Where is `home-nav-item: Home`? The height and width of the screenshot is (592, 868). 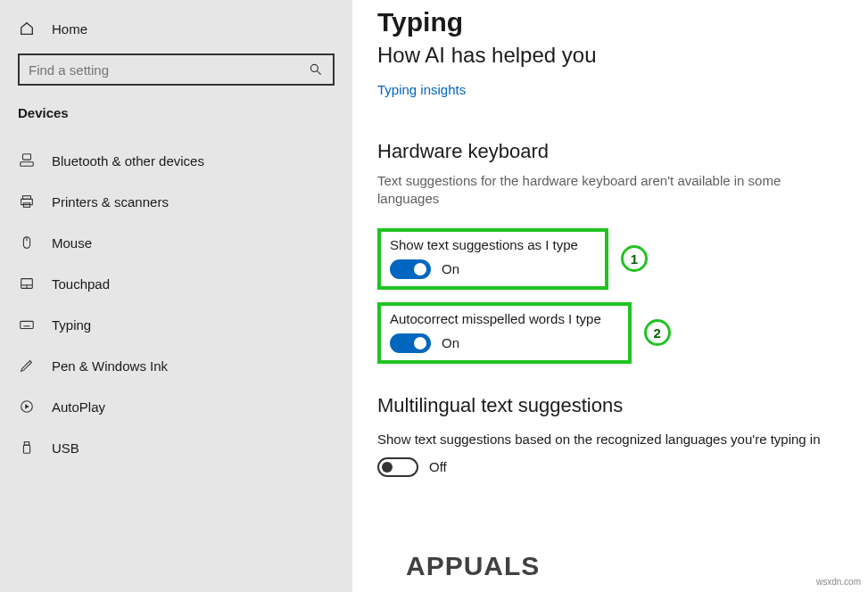 home-nav-item: Home is located at coordinates (177, 33).